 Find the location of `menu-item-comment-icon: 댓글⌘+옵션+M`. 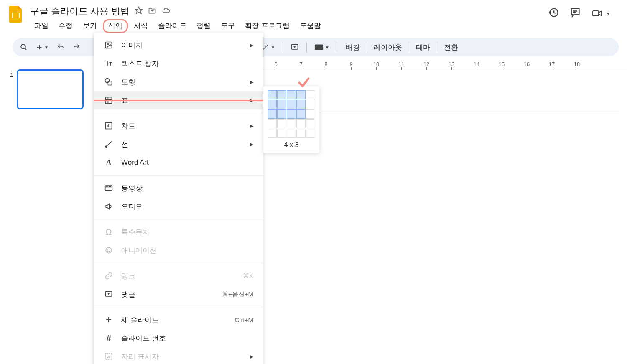

menu-item-comment-icon: 댓글⌘+옵션+M is located at coordinates (178, 294).